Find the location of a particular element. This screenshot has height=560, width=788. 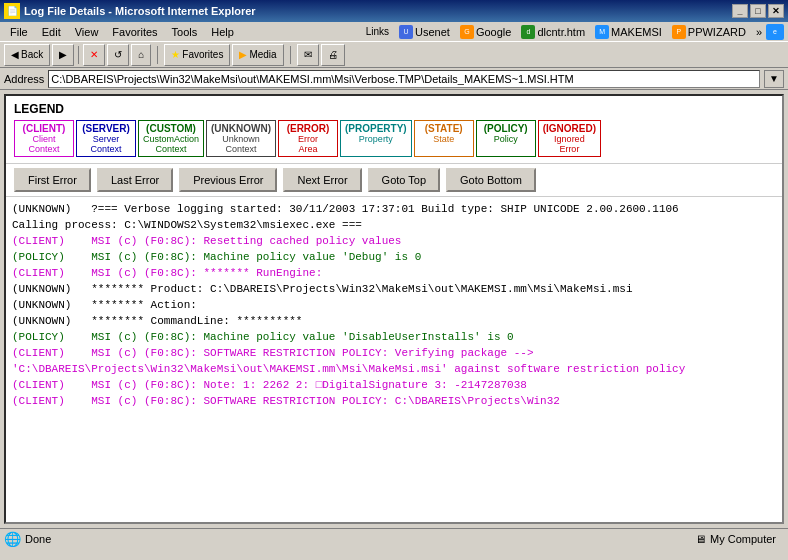

ppwizard-icon: P is located at coordinates (679, 32).